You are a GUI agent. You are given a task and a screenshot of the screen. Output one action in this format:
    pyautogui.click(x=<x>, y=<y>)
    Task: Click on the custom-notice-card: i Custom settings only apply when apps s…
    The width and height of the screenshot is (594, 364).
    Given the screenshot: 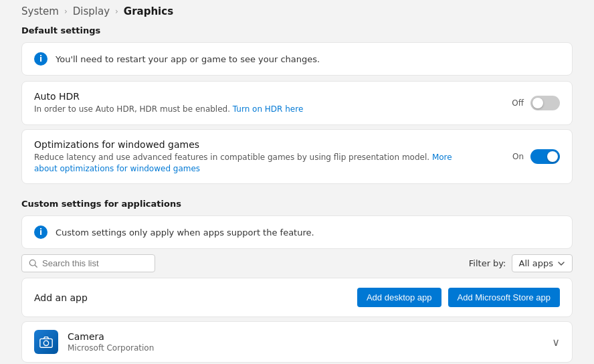 What is the action you would take?
    pyautogui.click(x=297, y=232)
    